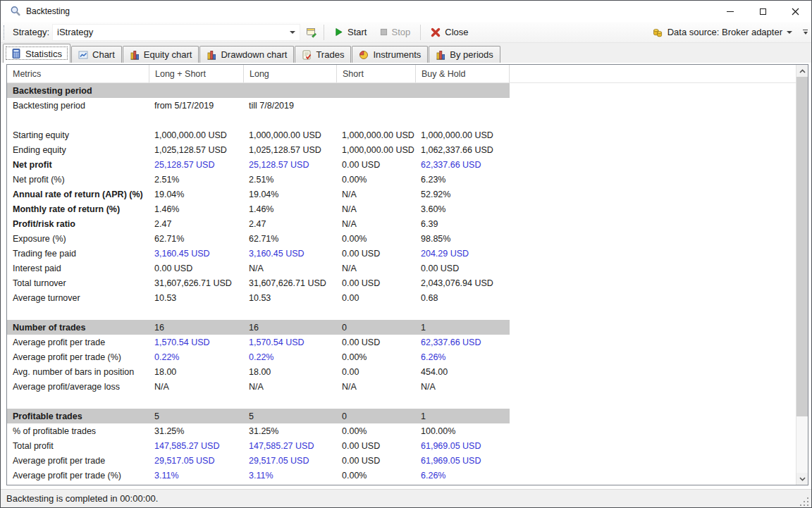  I want to click on notes-icon, so click(307, 55).